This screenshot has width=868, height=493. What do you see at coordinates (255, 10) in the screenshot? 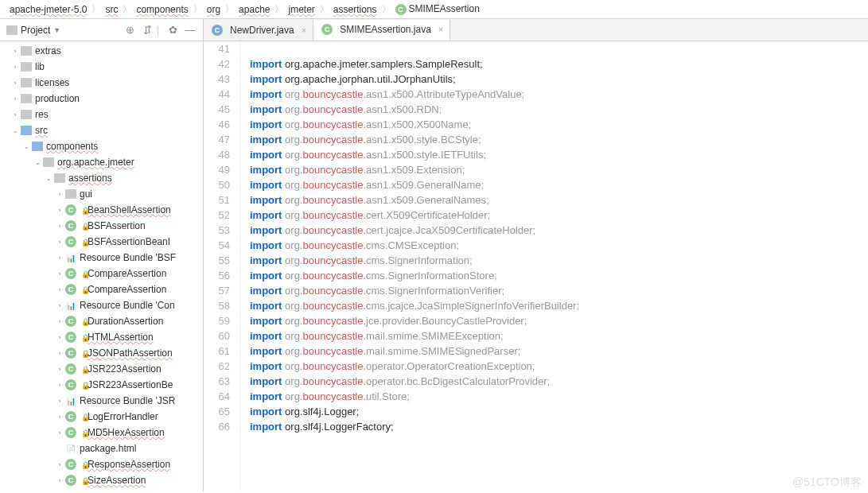
I see `breadcrumb-item: apache` at bounding box center [255, 10].